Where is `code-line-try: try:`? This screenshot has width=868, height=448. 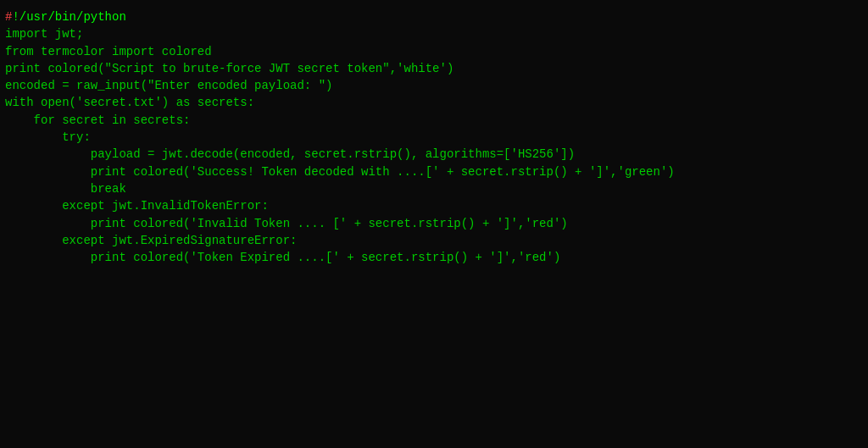
code-line-try: try: is located at coordinates (434, 137).